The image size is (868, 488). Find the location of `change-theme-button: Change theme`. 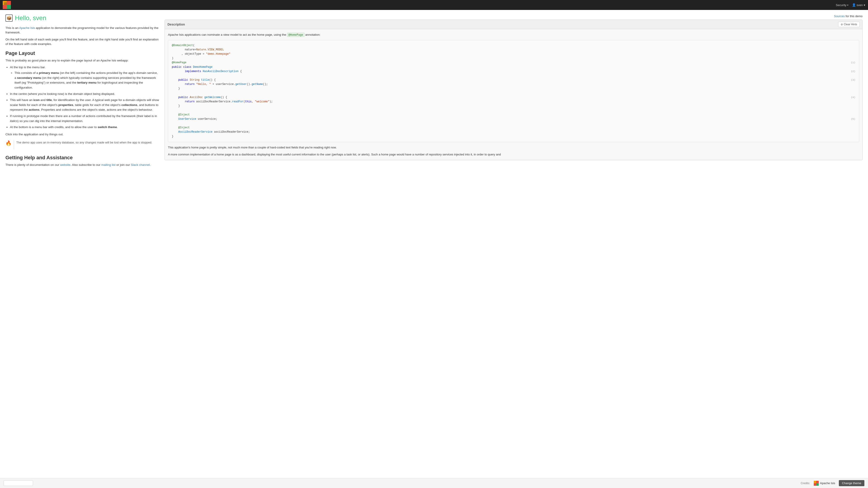

change-theme-button: Change theme is located at coordinates (851, 483).